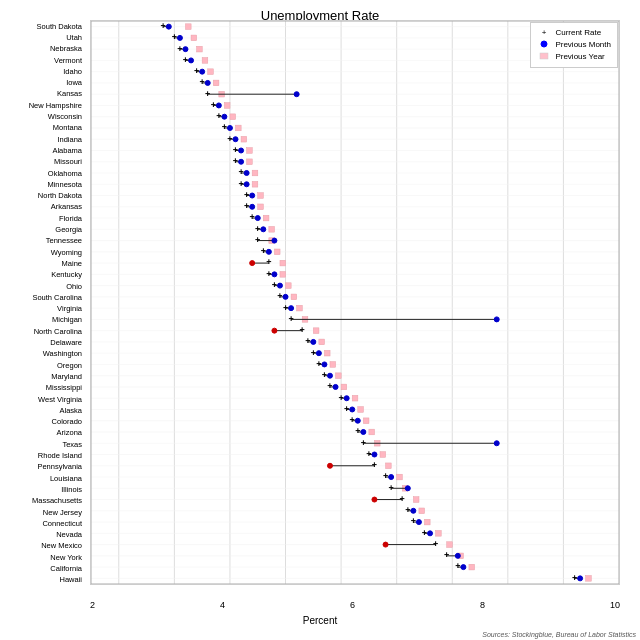 The height and width of the screenshot is (640, 640). I want to click on y-label-maryland: Maryland, so click(68, 376).